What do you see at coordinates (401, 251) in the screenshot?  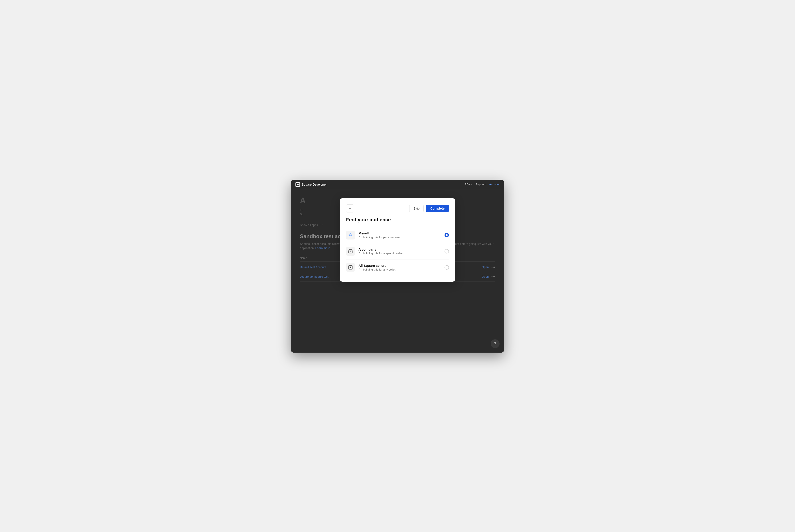 I see `option-company-text: A company I'm building this for a specif…` at bounding box center [401, 251].